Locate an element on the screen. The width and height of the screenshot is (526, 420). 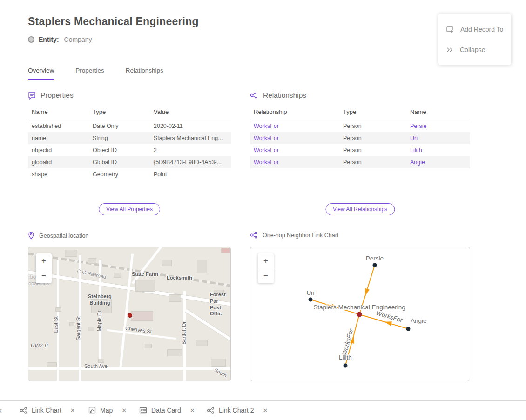
table-row: established Date Only 2020-02-11 is located at coordinates (129, 127).